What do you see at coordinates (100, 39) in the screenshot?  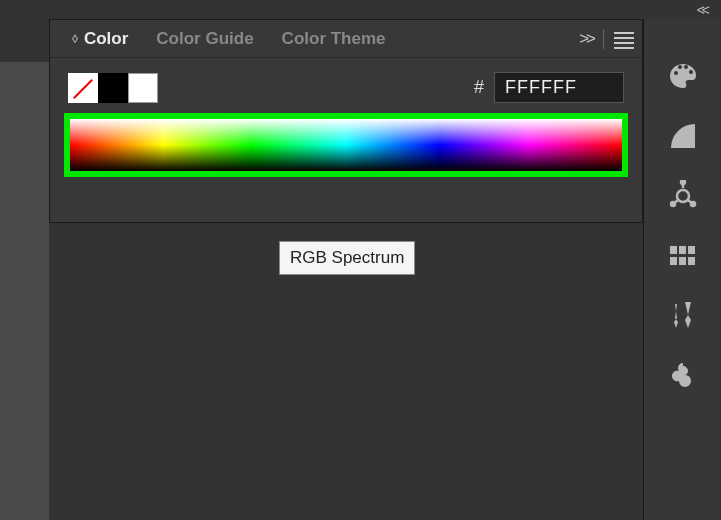 I see `tab-color: ◊ Color` at bounding box center [100, 39].